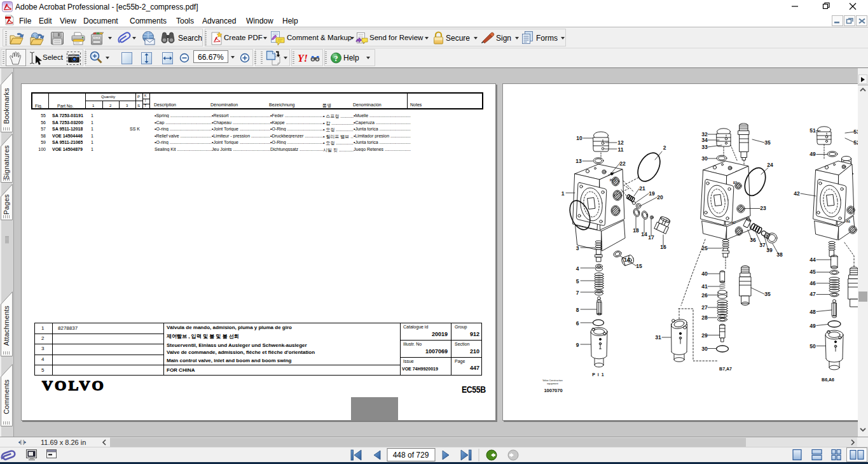 The width and height of the screenshot is (868, 464). Describe the element at coordinates (726, 369) in the screenshot. I see `svg-text: B7,A7` at that location.